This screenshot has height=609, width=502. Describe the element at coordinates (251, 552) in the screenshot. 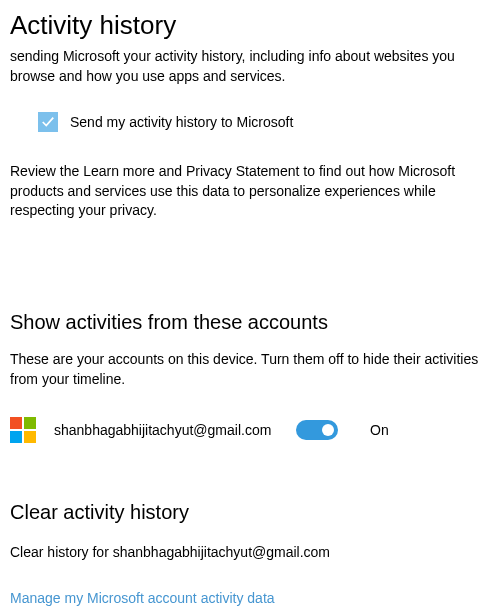

I see `clear-history-description: Clear history for shanbhagabhijitachyut@…` at that location.